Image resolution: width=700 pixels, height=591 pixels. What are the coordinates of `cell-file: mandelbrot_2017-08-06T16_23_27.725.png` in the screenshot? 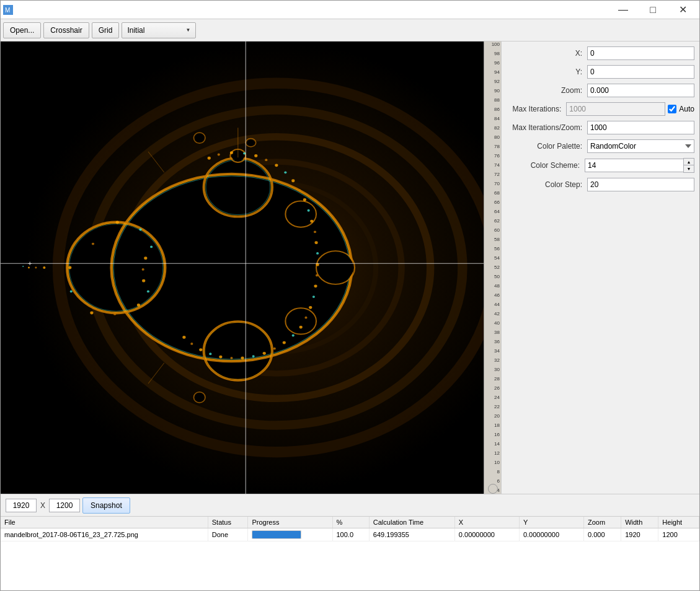 It's located at (104, 535).